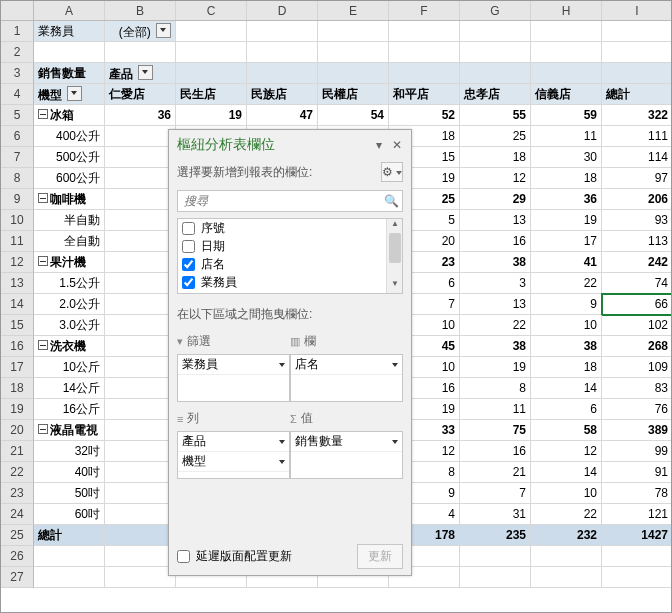 The height and width of the screenshot is (613, 672). Describe the element at coordinates (346, 455) in the screenshot. I see `value-area: 銷售數量` at that location.